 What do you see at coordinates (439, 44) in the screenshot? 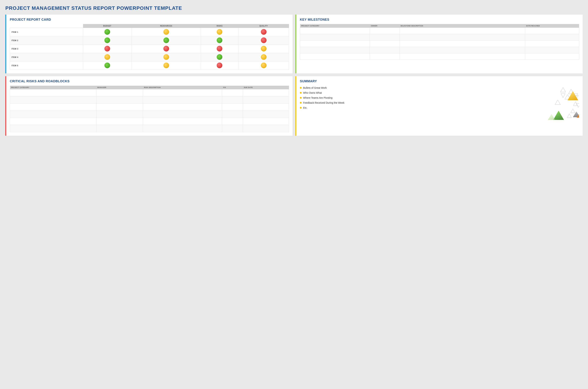
I see `milestones-panel: KEY MILESTONES PROJECT CATEGORY OWNER MI…` at bounding box center [439, 44].